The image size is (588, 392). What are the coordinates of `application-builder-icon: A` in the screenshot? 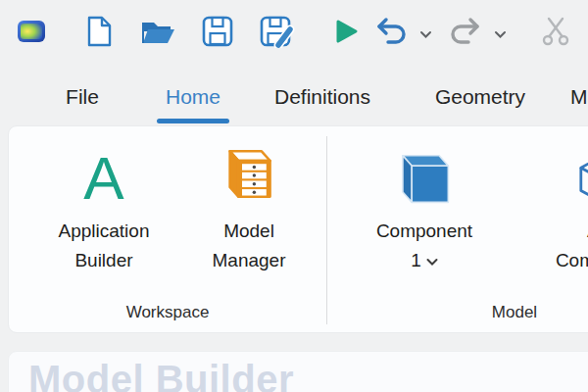 It's located at (104, 171).